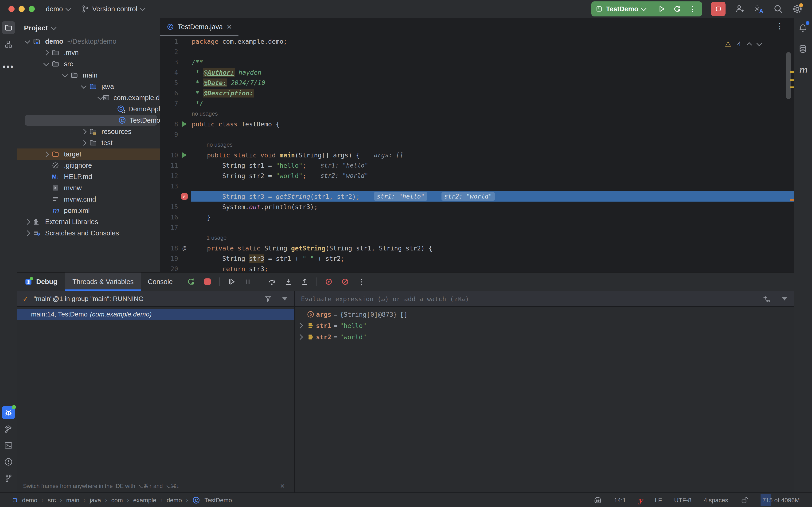  What do you see at coordinates (156, 315) in the screenshot?
I see `stack-frame: main:14, TestDemo(com.example.demo)` at bounding box center [156, 315].